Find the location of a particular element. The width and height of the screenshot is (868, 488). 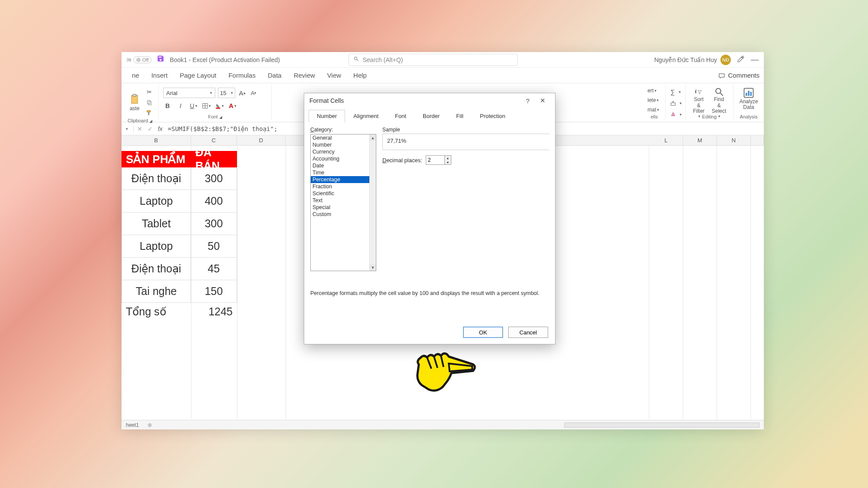

editing-label: Editing is located at coordinates (709, 116).